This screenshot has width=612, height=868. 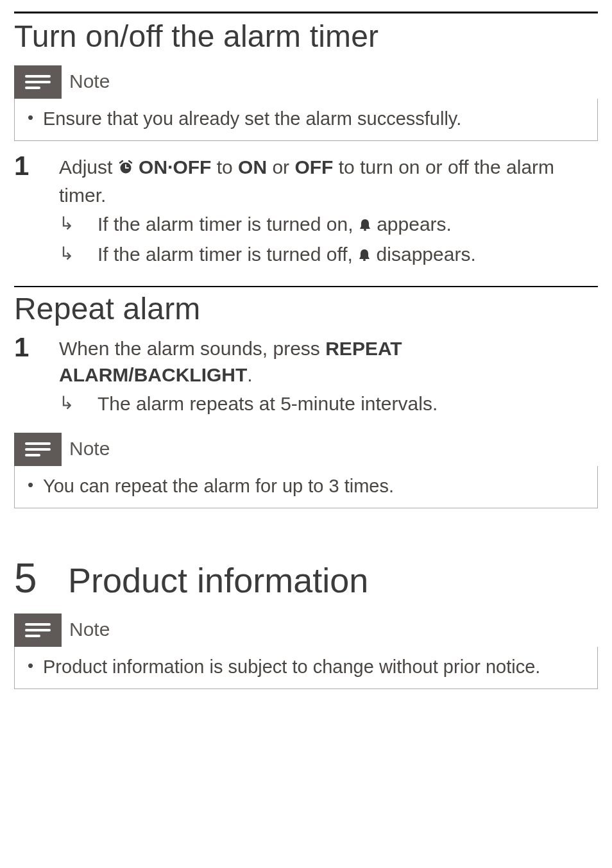 I want to click on note-block-product: Note Product information is subject to c…, so click(x=306, y=651).